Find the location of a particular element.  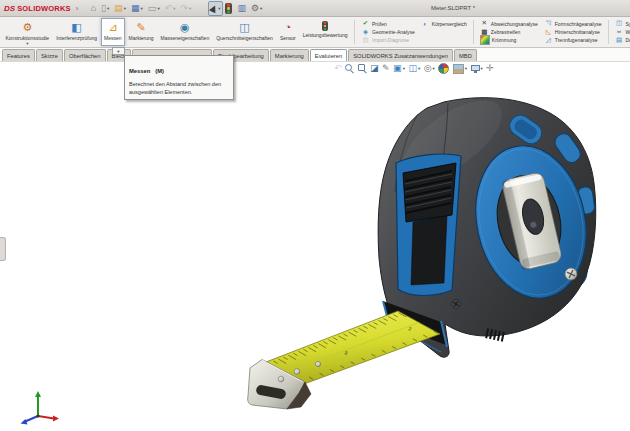

previous-view-button: ↶ is located at coordinates (338, 68).